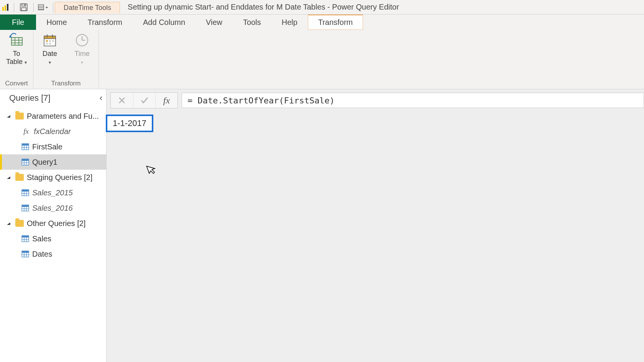  I want to click on to-table-icon, so click(16, 40).